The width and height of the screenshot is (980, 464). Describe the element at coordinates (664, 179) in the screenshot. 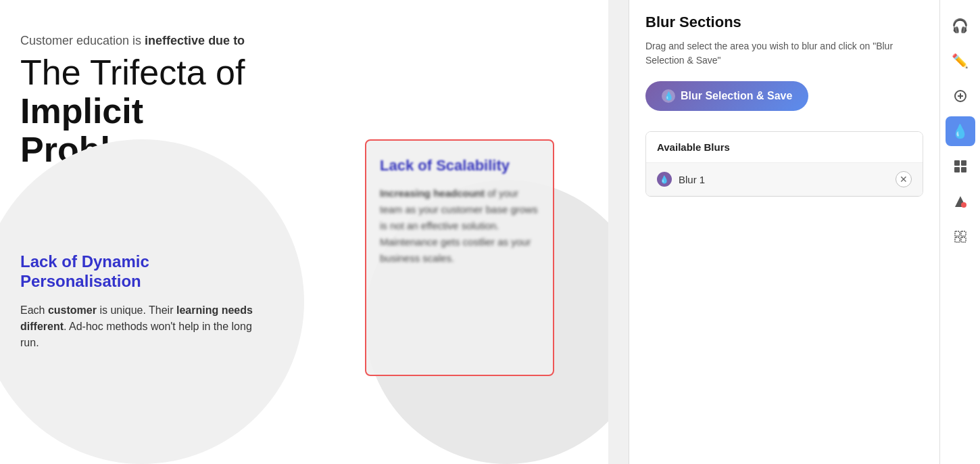

I see `blur-item-icon: 💧` at that location.